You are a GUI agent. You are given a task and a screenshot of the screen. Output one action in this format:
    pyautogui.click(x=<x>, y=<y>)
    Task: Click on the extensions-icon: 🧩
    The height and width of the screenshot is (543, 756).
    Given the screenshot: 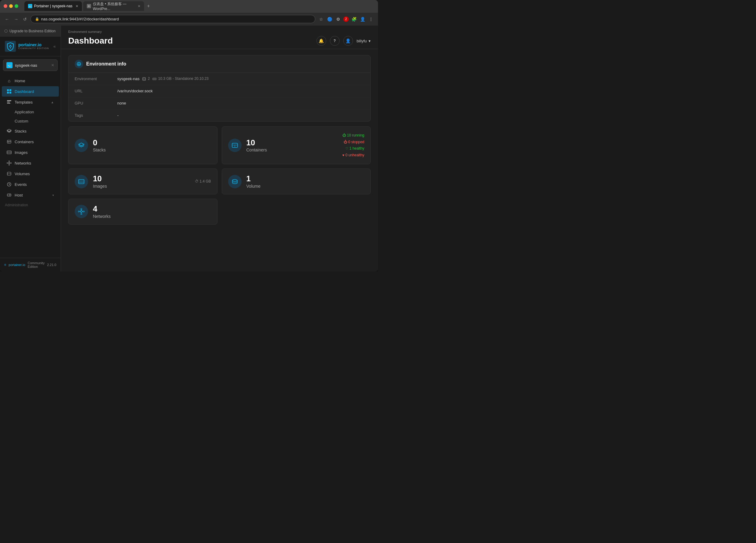 What is the action you would take?
    pyautogui.click(x=354, y=19)
    